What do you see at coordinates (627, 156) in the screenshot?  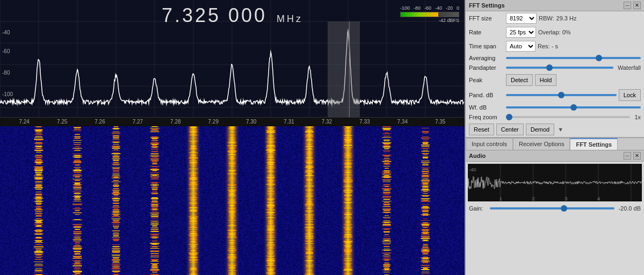 I see `audio-minimize-btn: ─` at bounding box center [627, 156].